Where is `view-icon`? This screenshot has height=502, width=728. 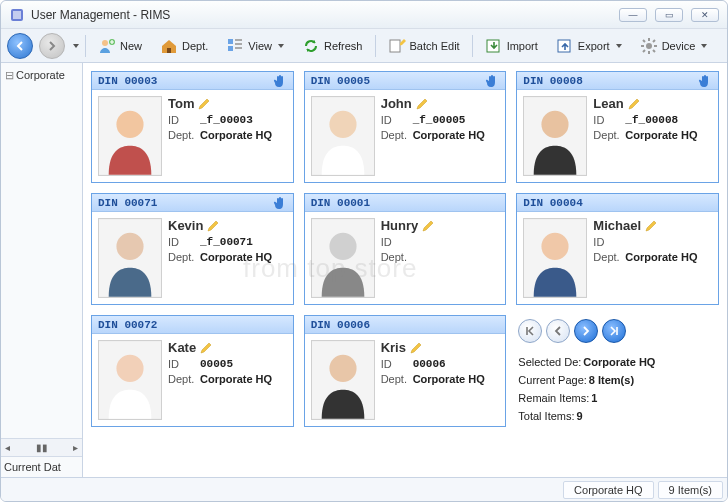 view-icon is located at coordinates (235, 46).